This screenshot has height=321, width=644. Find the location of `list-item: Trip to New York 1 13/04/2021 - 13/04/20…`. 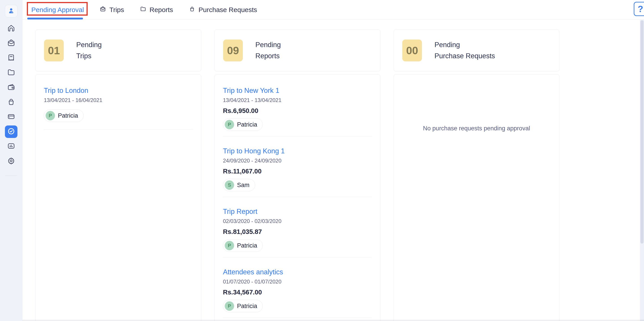

list-item: Trip to New York 1 13/04/2021 - 13/04/20… is located at coordinates (298, 105).